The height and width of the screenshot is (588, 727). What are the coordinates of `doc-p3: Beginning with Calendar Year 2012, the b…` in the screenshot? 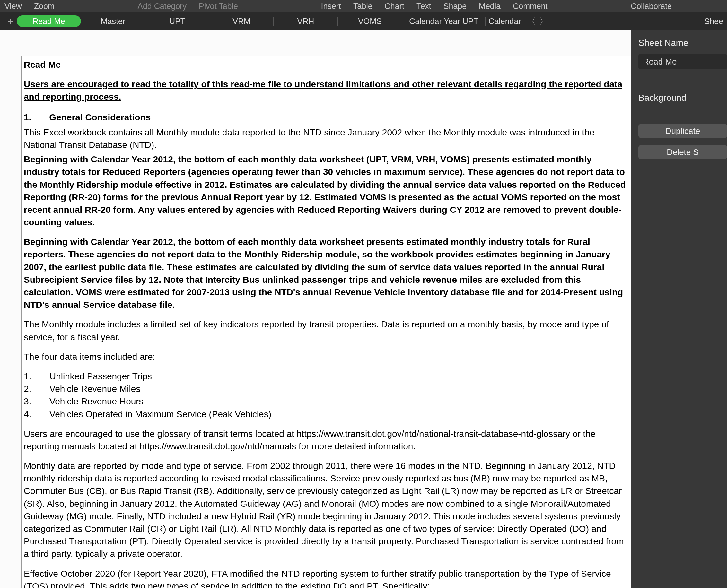 It's located at (325, 273).